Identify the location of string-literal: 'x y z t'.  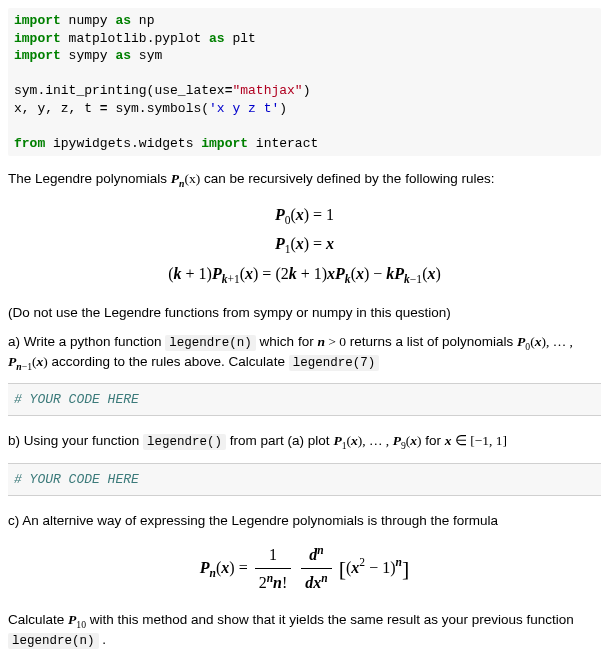
(244, 108).